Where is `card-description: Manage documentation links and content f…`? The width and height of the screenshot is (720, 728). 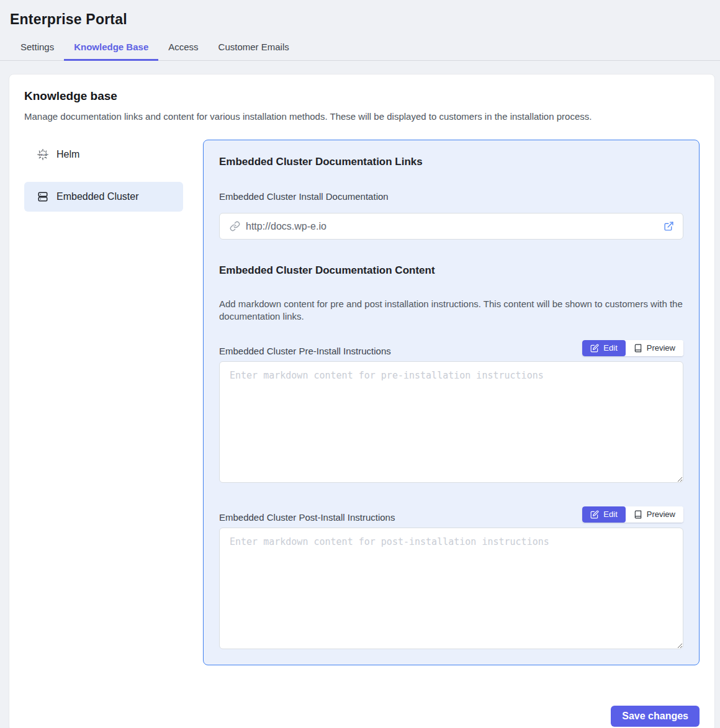
card-description: Manage documentation links and content f… is located at coordinates (362, 117).